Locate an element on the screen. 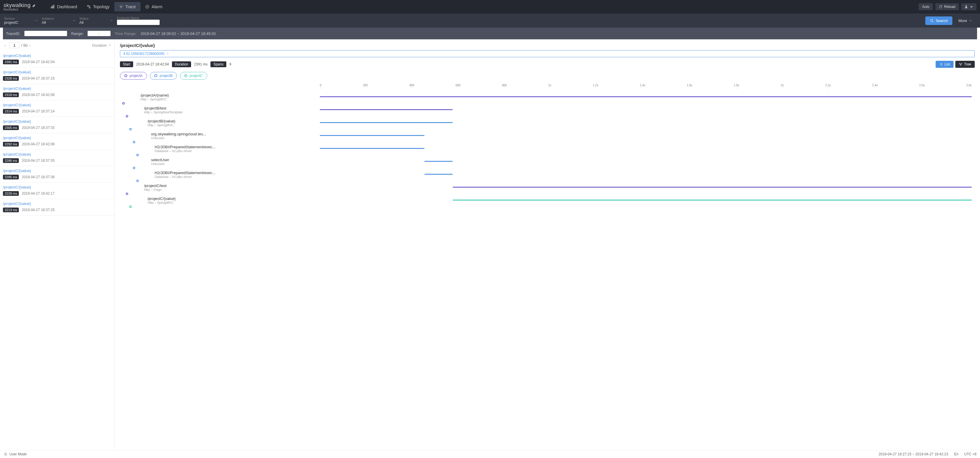 Image resolution: width=980 pixels, height=458 pixels. footer-timerange: 2019-04-27 18:27:23 ~ 2019-04-27 18:42:2… is located at coordinates (913, 454).